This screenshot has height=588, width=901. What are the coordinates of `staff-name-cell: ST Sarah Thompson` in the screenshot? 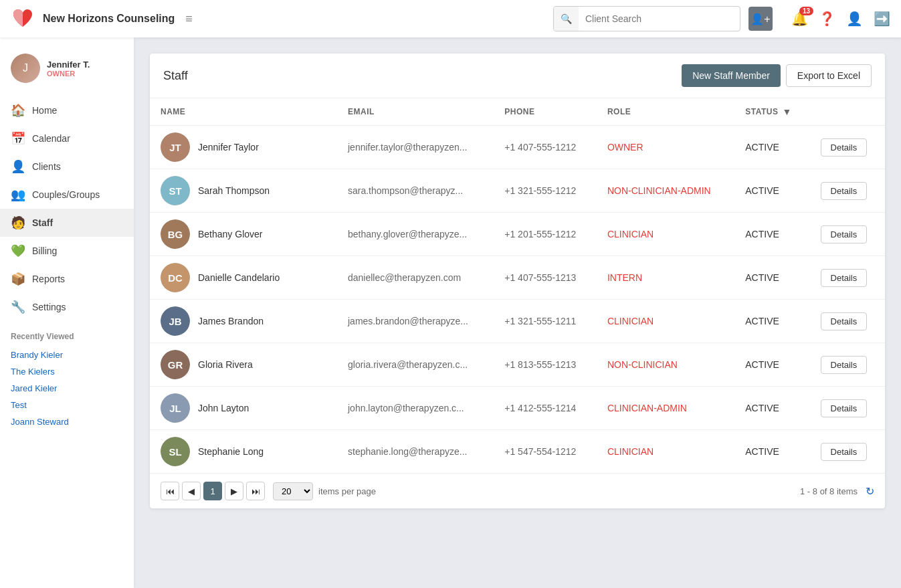 It's located at (243, 191).